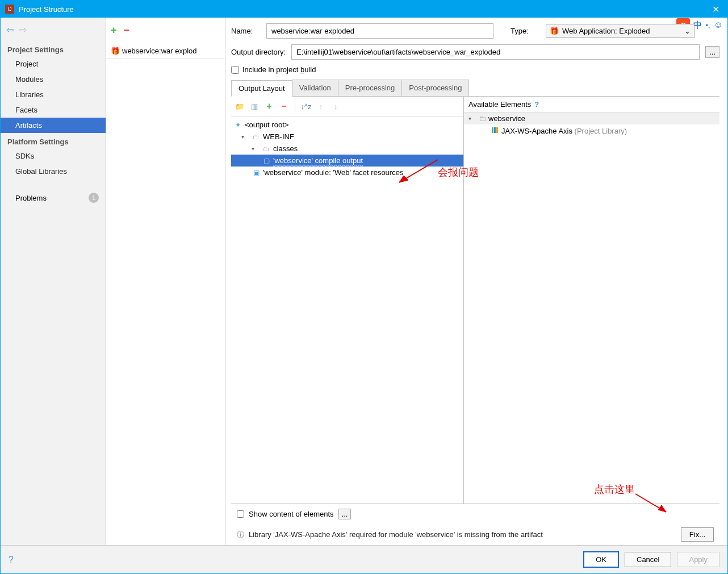 The height and width of the screenshot is (574, 728). Describe the element at coordinates (348, 160) in the screenshot. I see `tree-compile-output: ▢ 'webservice' compile output` at that location.